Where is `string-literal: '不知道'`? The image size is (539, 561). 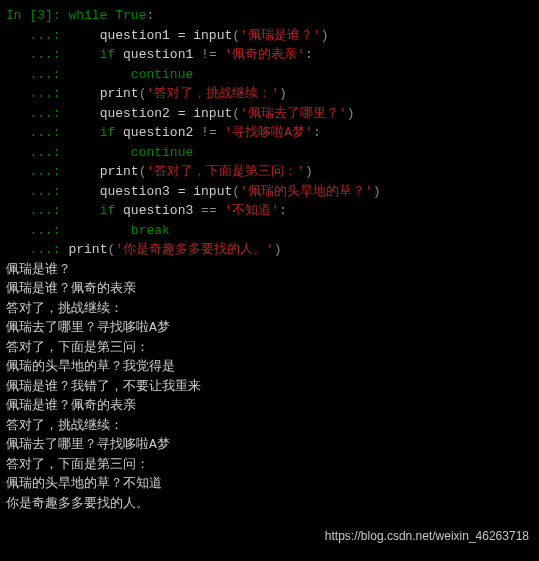 string-literal: '不知道' is located at coordinates (252, 210).